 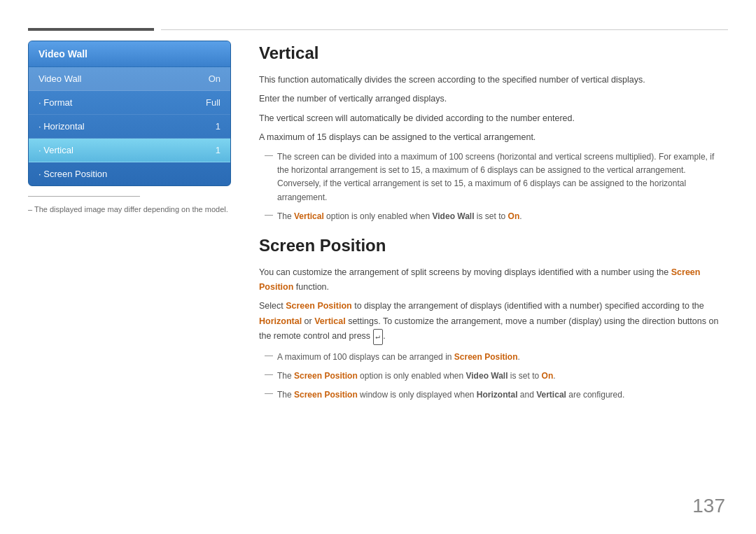 What do you see at coordinates (400, 217) in the screenshot?
I see `vertical-note2-content: The Vertical option is only enabled when…` at bounding box center [400, 217].